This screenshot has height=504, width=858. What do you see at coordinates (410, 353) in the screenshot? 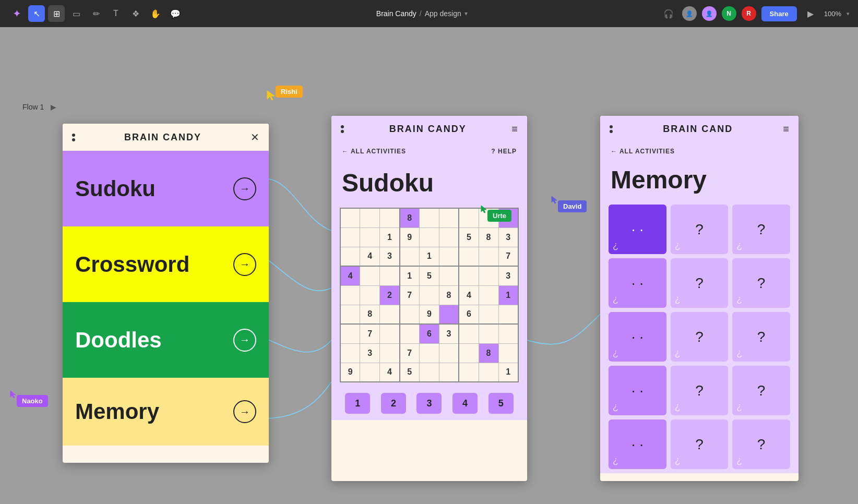
I see `sudoku-cell-7-3: 7` at bounding box center [410, 353].